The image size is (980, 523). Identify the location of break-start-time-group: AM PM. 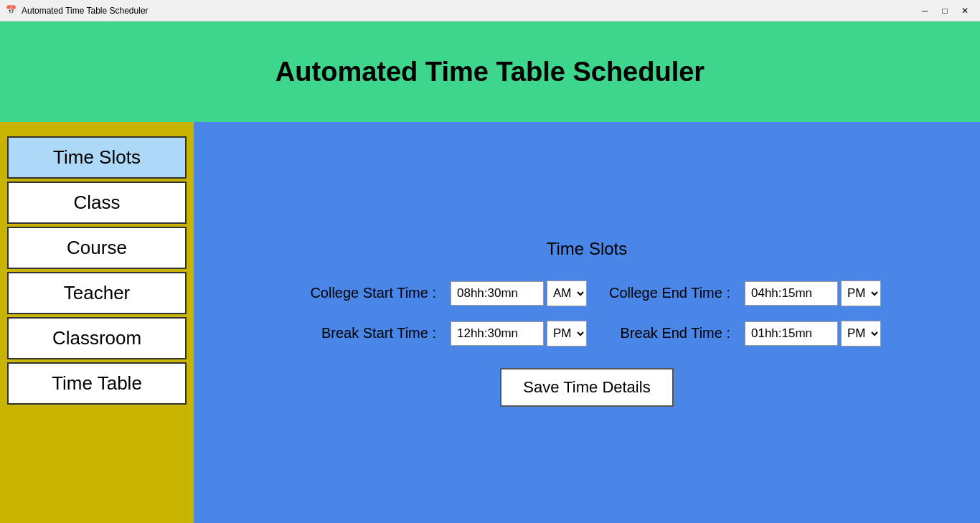
(519, 334).